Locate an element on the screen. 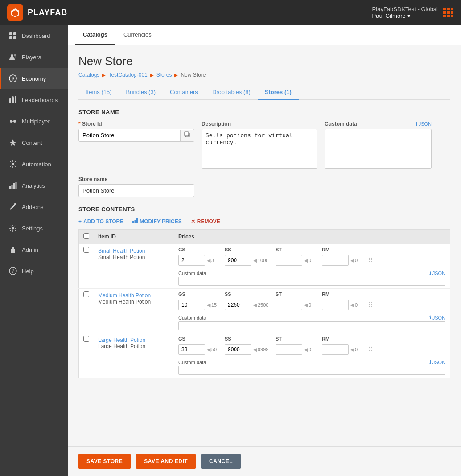  drag-handle-3: ⠿ is located at coordinates (375, 349).